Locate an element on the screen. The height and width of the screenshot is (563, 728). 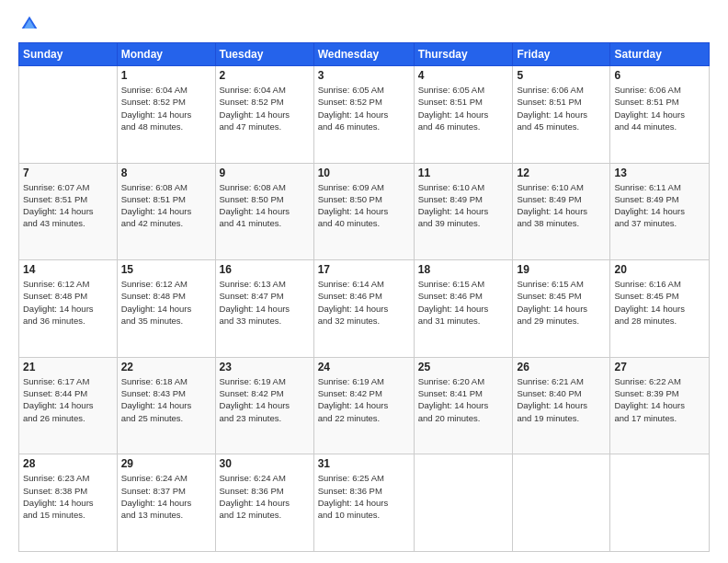
logo-icon is located at coordinates (29, 24).